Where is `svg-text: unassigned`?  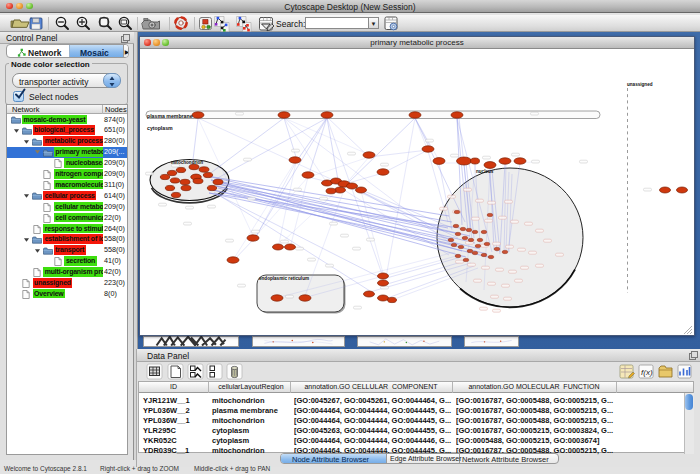
svg-text: unassigned is located at coordinates (640, 84).